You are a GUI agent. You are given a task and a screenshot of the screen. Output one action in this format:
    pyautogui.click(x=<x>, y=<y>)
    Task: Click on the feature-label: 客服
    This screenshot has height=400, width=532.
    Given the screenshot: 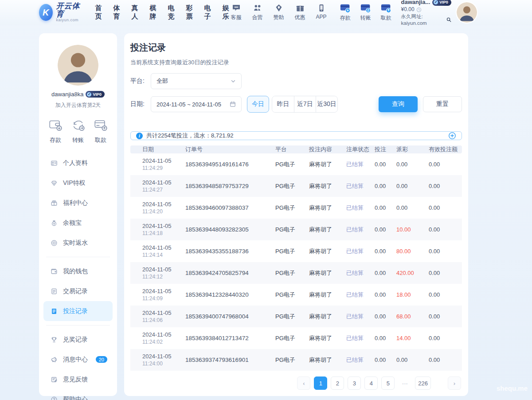 What is the action you would take?
    pyautogui.click(x=236, y=18)
    